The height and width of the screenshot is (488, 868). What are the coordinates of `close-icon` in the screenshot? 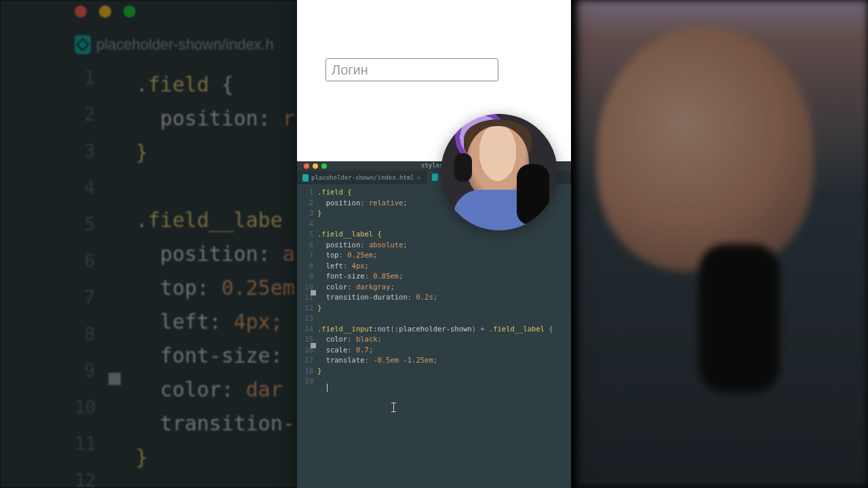 It's located at (307, 166).